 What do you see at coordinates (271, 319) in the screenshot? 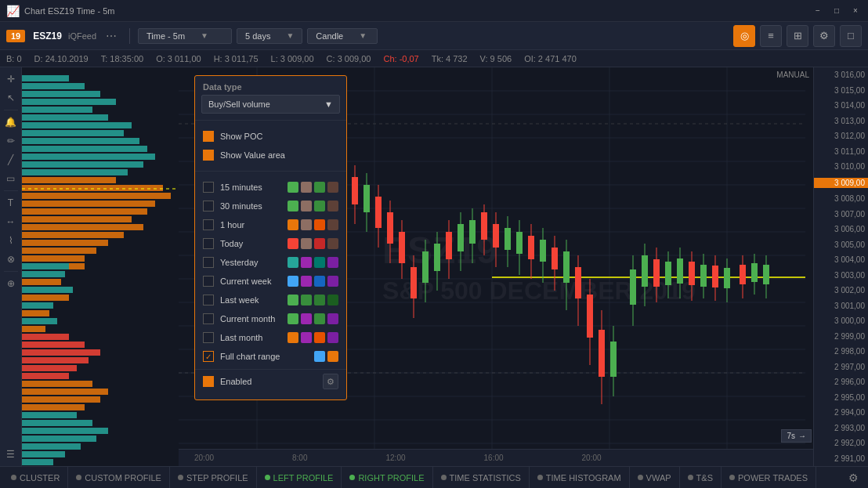
I see `dp-row-current-month: Current month` at bounding box center [271, 319].